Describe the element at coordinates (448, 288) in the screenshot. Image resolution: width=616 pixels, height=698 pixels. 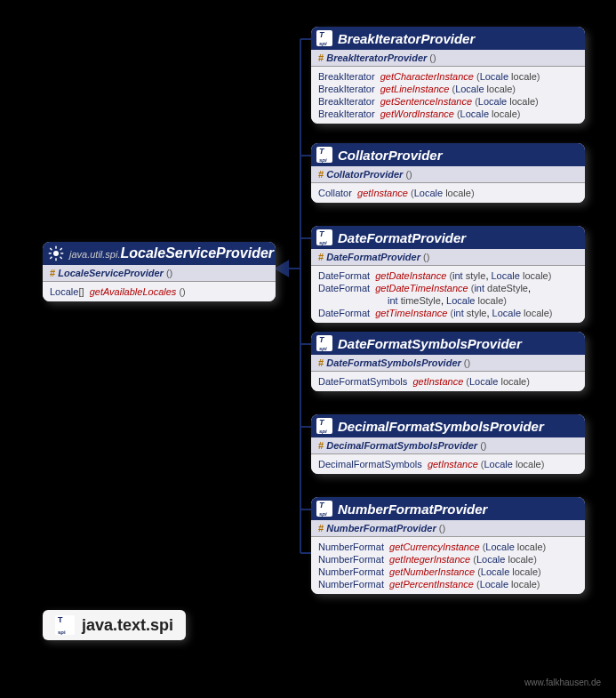
I see `method-row: DateFormat getDateTimeInstance (int date…` at that location.